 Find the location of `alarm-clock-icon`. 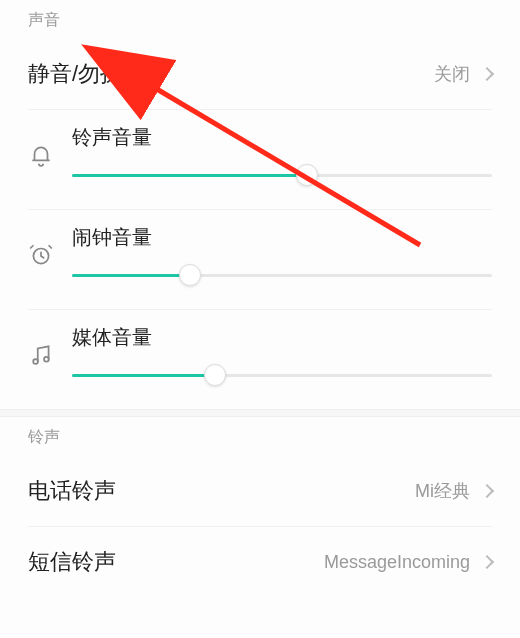

alarm-clock-icon is located at coordinates (41, 255).